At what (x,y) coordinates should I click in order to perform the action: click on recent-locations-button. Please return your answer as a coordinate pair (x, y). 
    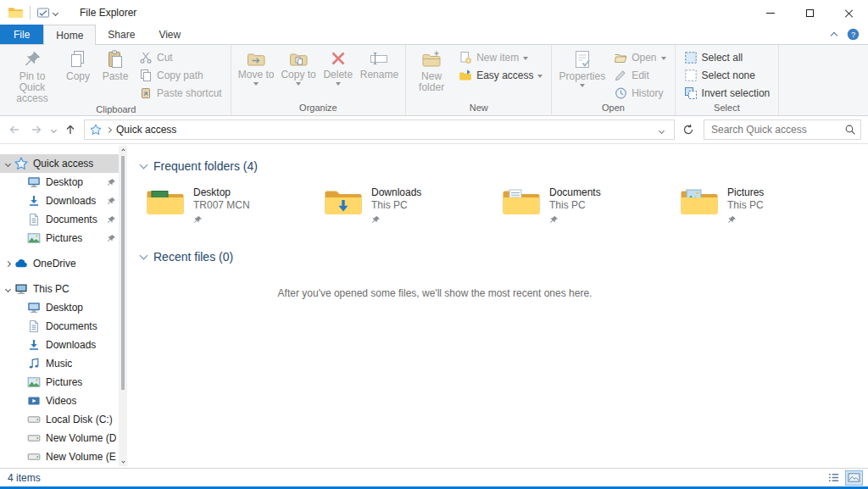
    Looking at the image, I should click on (53, 130).